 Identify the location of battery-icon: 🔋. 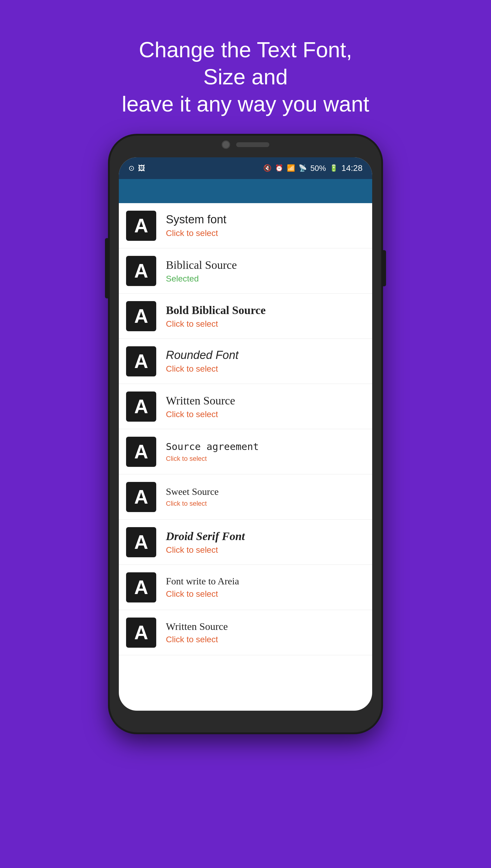
(334, 168).